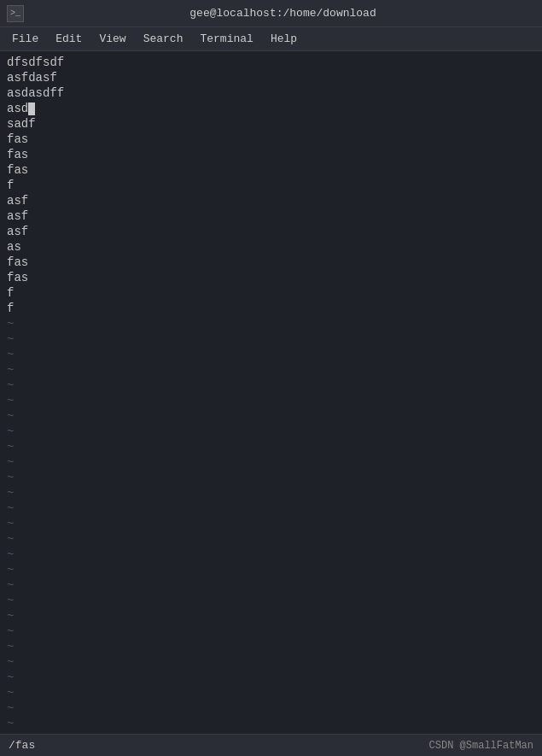 The width and height of the screenshot is (542, 756). I want to click on menu-item-help: Help, so click(283, 39).